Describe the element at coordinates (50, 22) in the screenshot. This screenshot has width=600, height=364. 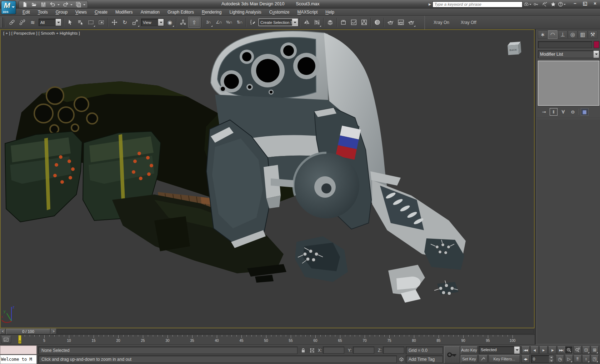
I see `selection-filter-dropdown: All` at that location.